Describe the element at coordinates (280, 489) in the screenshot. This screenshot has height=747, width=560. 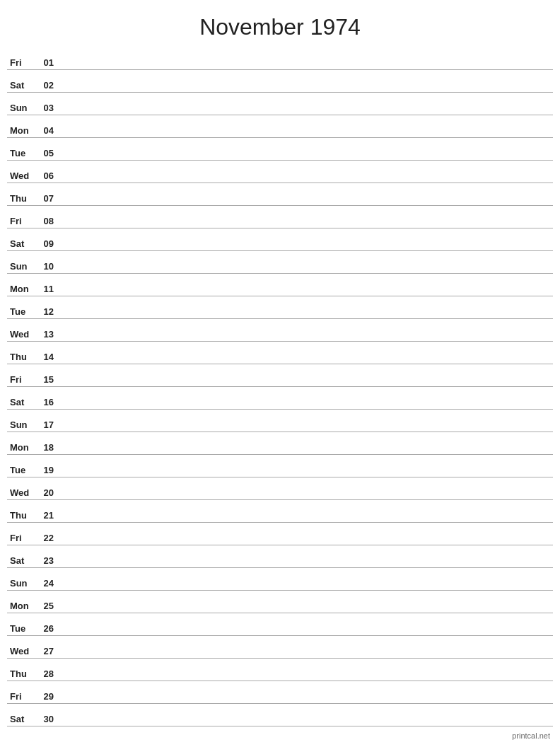
I see `day-row: Wed20` at that location.